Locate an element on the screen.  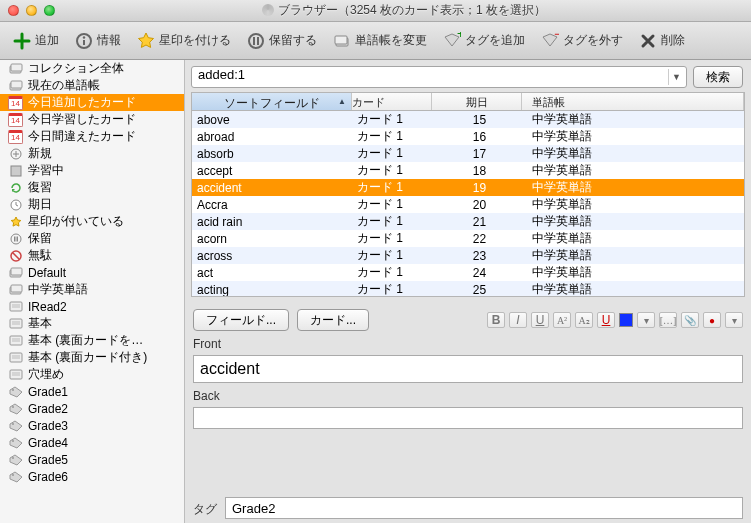
color-dropdown-icon: ▾ is located at coordinates (646, 320).